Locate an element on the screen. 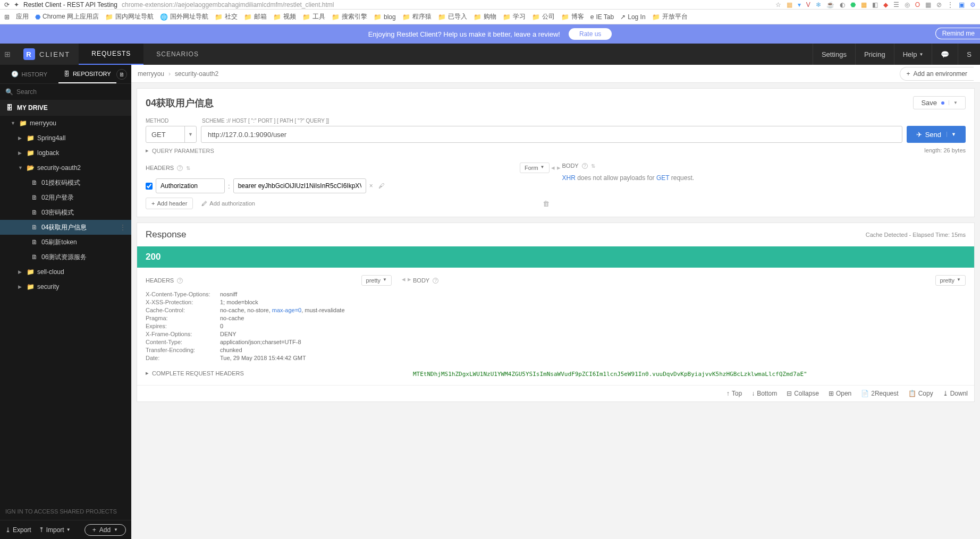 The width and height of the screenshot is (980, 539). ext-icon: ▾ is located at coordinates (799, 5).